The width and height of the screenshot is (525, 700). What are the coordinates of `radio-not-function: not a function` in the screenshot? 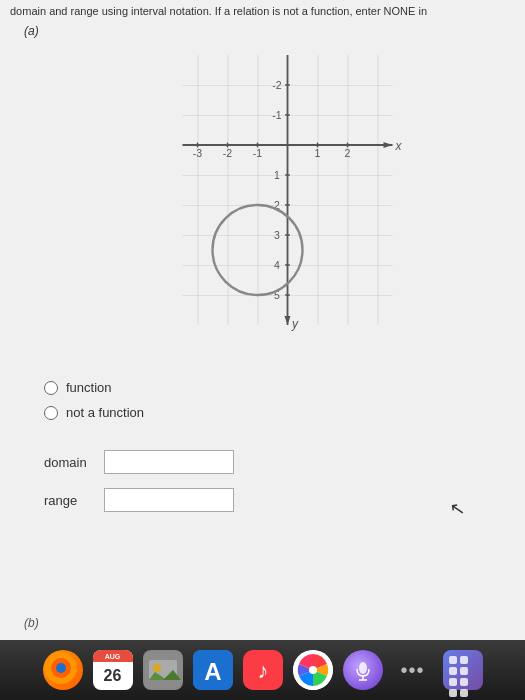 It's located at (94, 412).